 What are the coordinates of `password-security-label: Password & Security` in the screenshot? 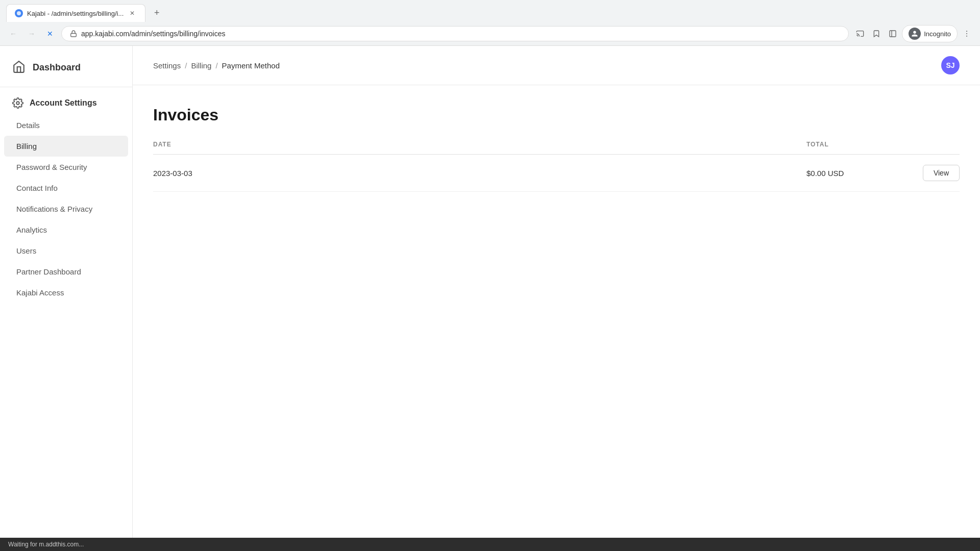 It's located at (52, 167).